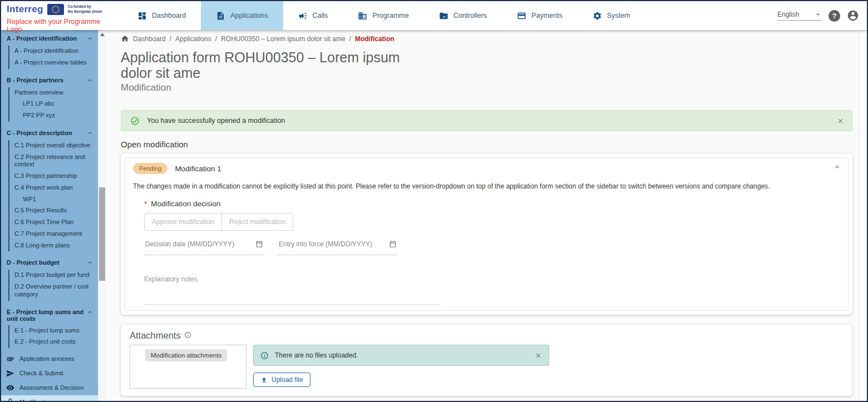 This screenshot has width=868, height=402. What do you see at coordinates (50, 374) in the screenshot?
I see `sidebar-item-check-submit: Check & Submit` at bounding box center [50, 374].